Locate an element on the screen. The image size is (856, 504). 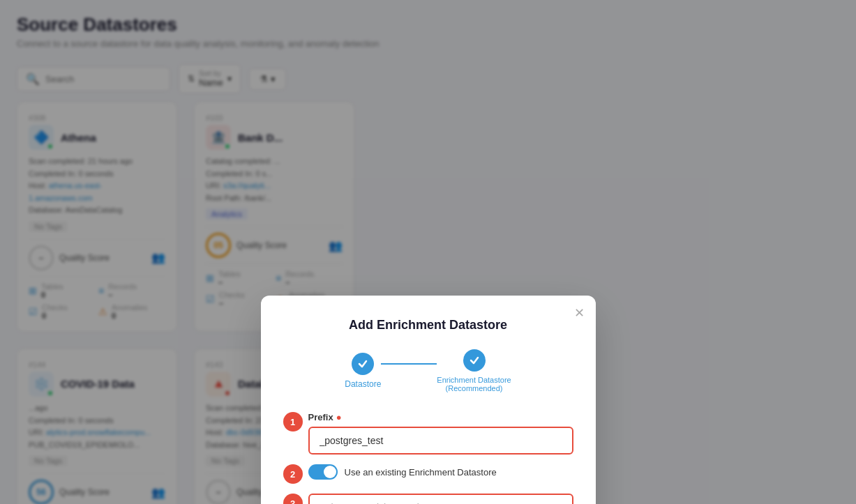
step2-label: Enrichment Datastore (Recommended) is located at coordinates (474, 384).